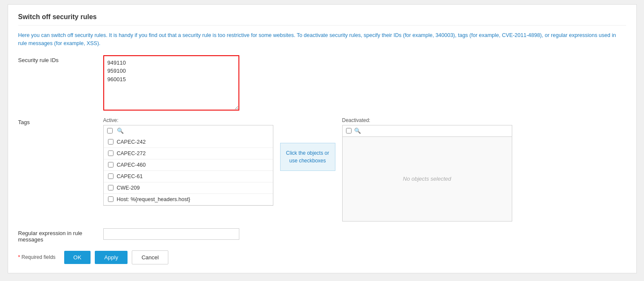 The image size is (644, 281). Describe the element at coordinates (61, 122) in the screenshot. I see `tags-label: Tags` at that location.